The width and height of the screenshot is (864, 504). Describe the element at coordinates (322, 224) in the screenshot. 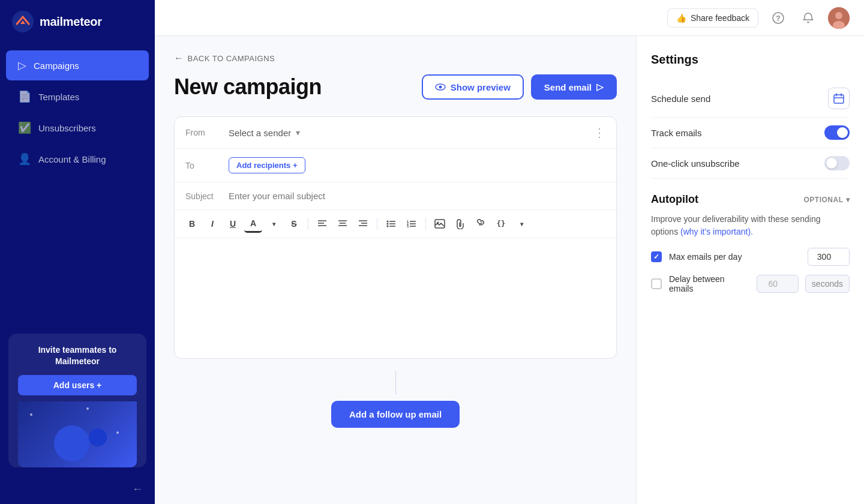

I see `align-left-icon` at that location.